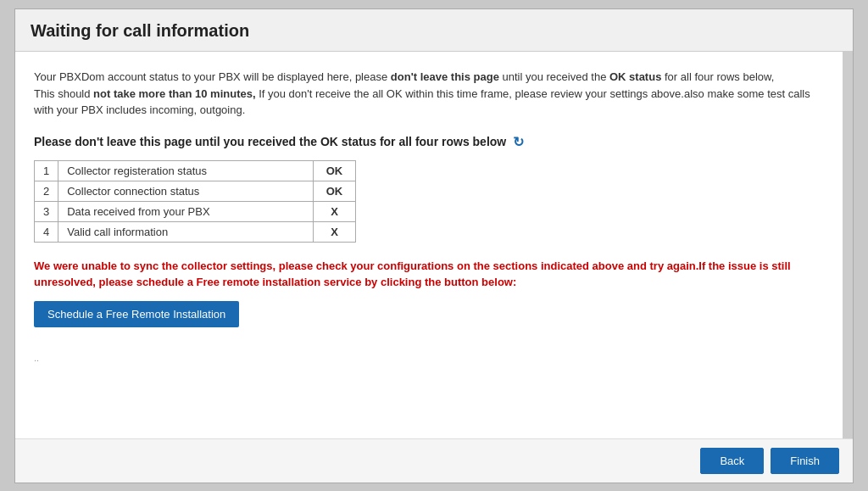 This screenshot has height=491, width=868. What do you see at coordinates (47, 232) in the screenshot?
I see `row-num: 4` at bounding box center [47, 232].